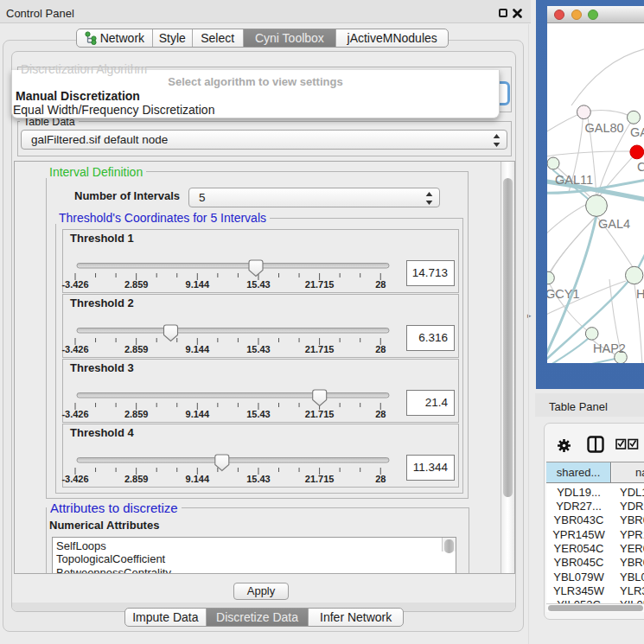 The height and width of the screenshot is (644, 644). What do you see at coordinates (609, 348) in the screenshot?
I see `svg-text: HAP2` at bounding box center [609, 348].